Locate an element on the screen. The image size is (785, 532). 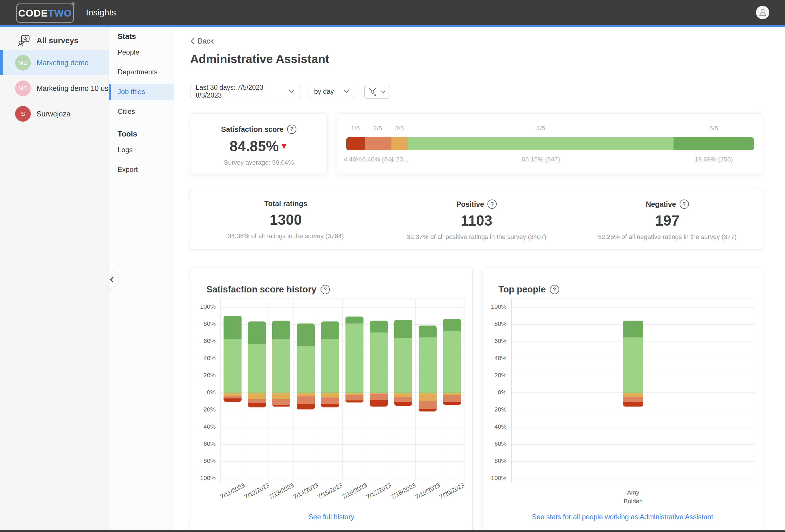
all-surveys-header: All surveys is located at coordinates (54, 41).